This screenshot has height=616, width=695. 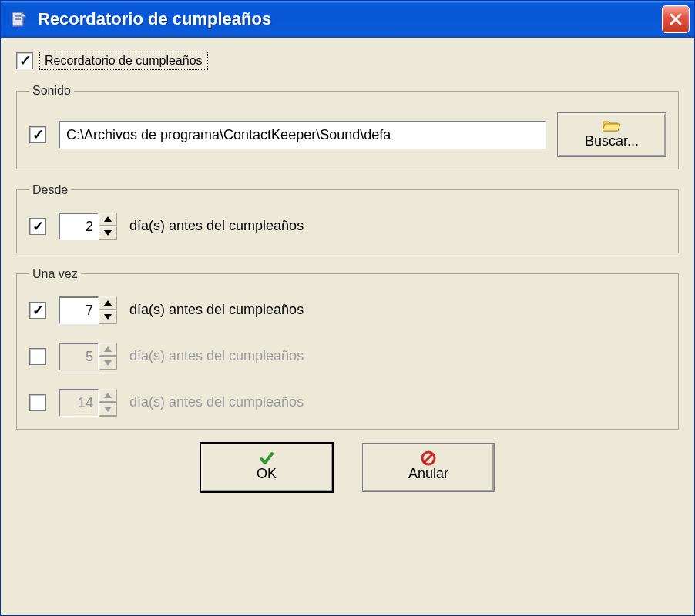 I want to click on prohibit-icon, so click(x=428, y=458).